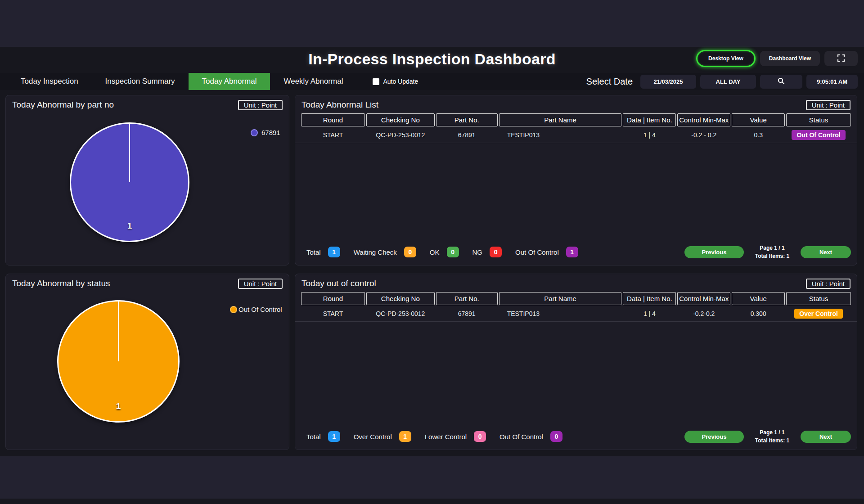 The width and height of the screenshot is (864, 504). I want to click on status-summary: Total 1 Waiting Check 0 OK 0 NG 0, so click(442, 252).